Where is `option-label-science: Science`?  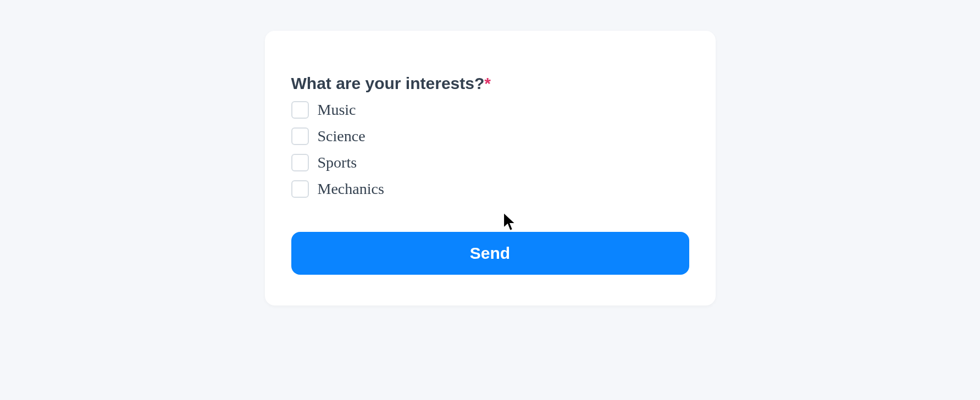 option-label-science: Science is located at coordinates (342, 136).